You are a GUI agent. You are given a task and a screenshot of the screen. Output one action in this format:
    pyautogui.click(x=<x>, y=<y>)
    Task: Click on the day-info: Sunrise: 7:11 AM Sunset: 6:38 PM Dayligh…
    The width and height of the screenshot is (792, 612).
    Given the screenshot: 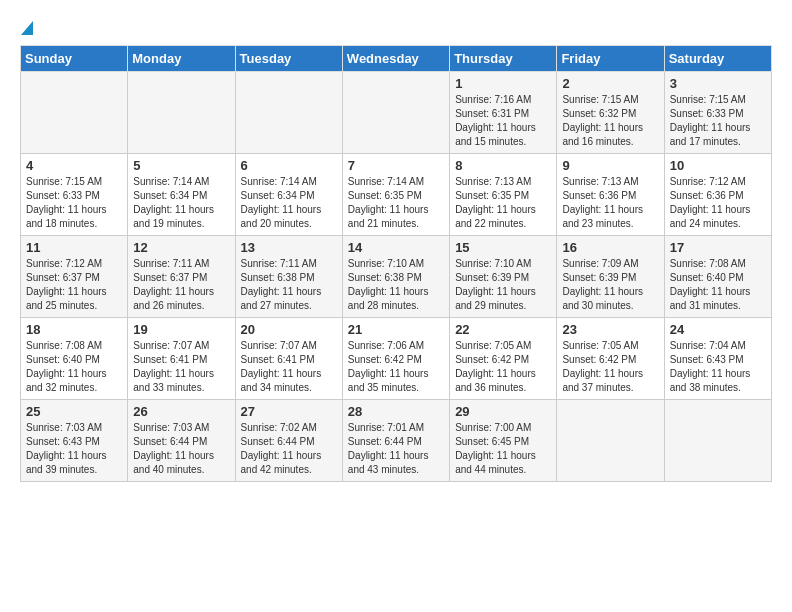 What is the action you would take?
    pyautogui.click(x=289, y=285)
    